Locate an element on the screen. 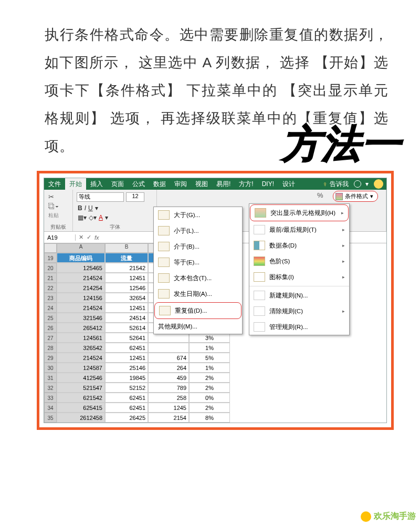  ribbon-tab-6: 审阅 is located at coordinates (181, 184).